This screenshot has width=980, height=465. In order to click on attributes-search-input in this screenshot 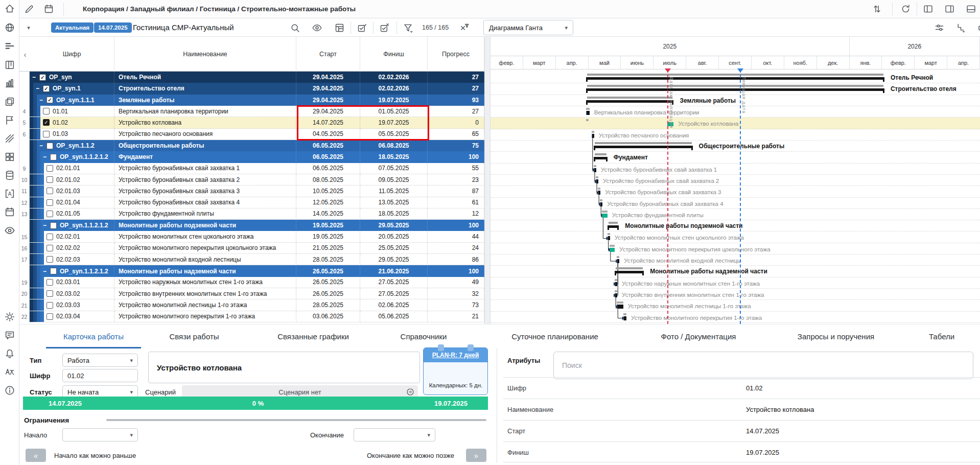, I will do `click(763, 365)`.